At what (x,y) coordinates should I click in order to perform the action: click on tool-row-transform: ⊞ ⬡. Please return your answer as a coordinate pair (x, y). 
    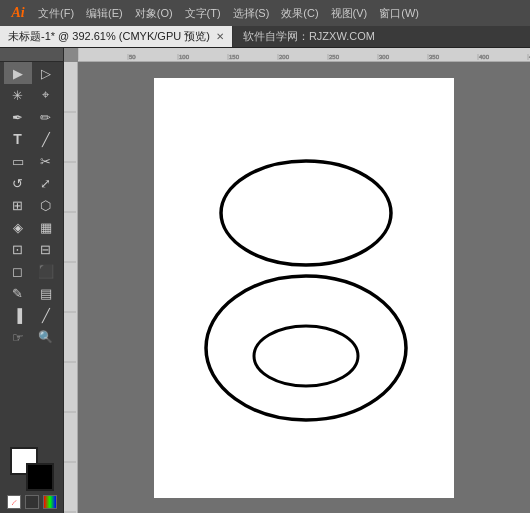
    Looking at the image, I should click on (32, 205).